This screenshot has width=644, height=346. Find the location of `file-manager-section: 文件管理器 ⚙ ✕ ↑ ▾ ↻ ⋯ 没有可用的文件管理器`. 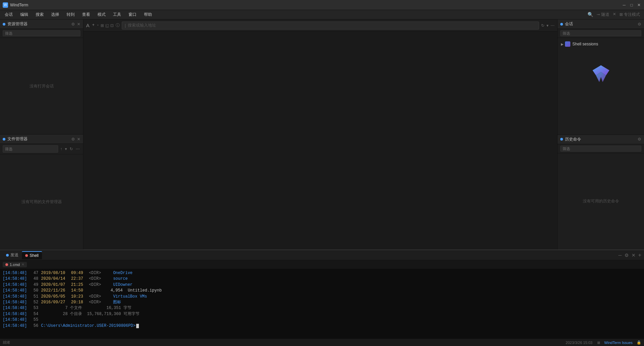

file-manager-section: 文件管理器 ⚙ ✕ ↑ ▾ ↻ ⋯ 没有可用的文件管理器 is located at coordinates (42, 192).